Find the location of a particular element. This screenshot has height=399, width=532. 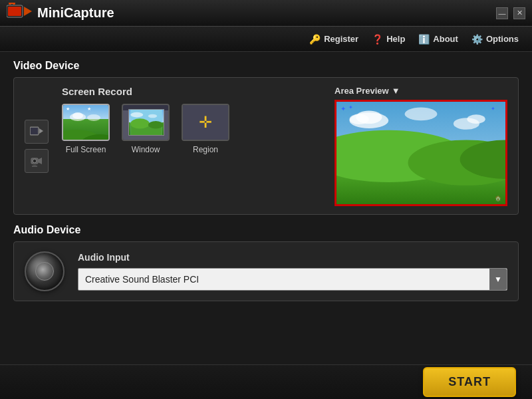

window-preview is located at coordinates (146, 122).